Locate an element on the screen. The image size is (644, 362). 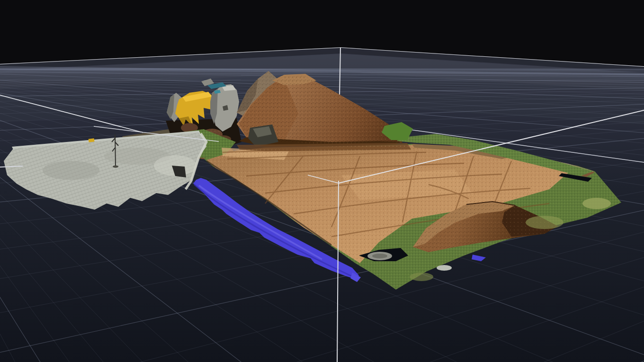
gravel-patch is located at coordinates (380, 256).